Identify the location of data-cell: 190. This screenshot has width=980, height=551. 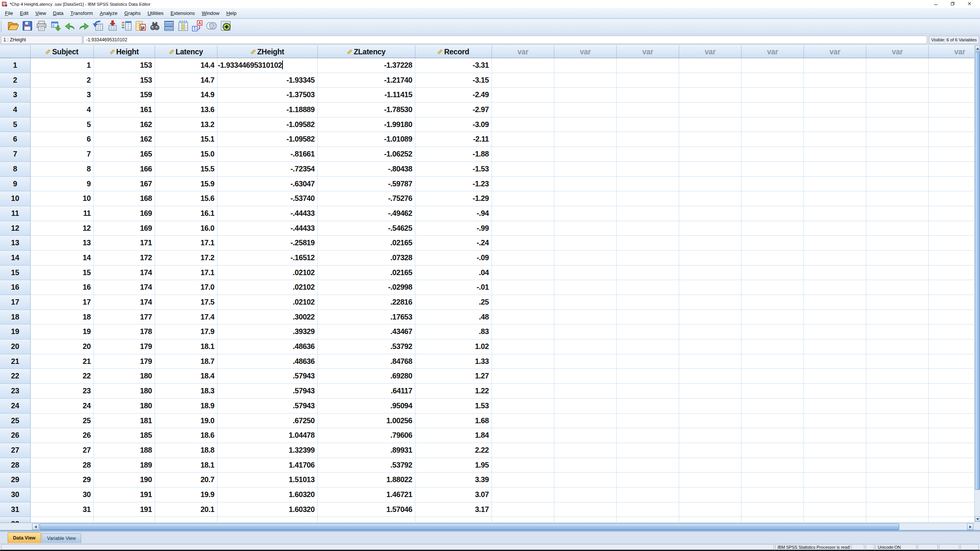
(124, 480).